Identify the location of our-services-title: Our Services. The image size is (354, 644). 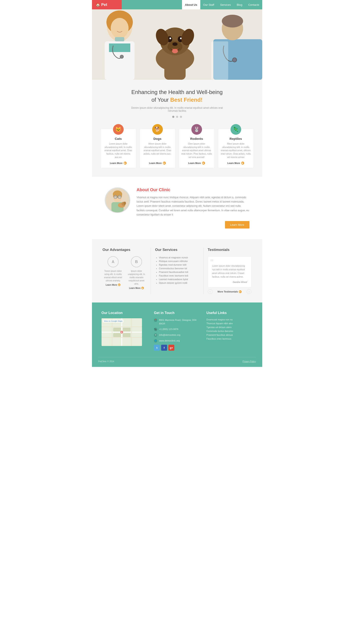
(177, 250).